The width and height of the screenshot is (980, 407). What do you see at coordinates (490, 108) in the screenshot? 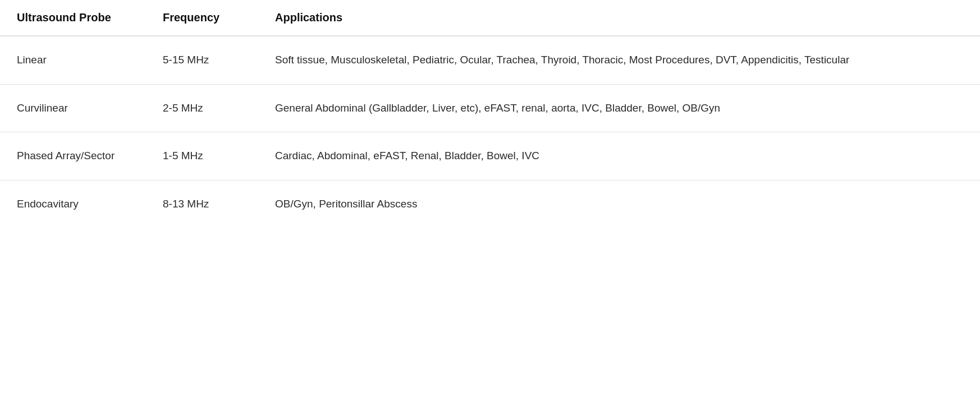
I see `table-row: Curvilinear2-5 MHzGeneral Abdominal (Gal…` at bounding box center [490, 108].